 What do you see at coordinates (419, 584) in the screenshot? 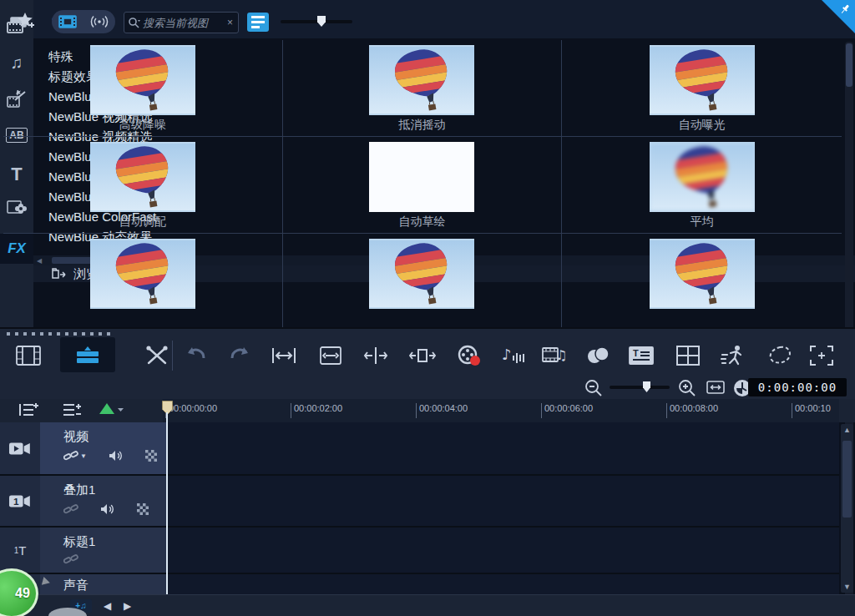
I see `track-row-voice: 声音` at bounding box center [419, 584].